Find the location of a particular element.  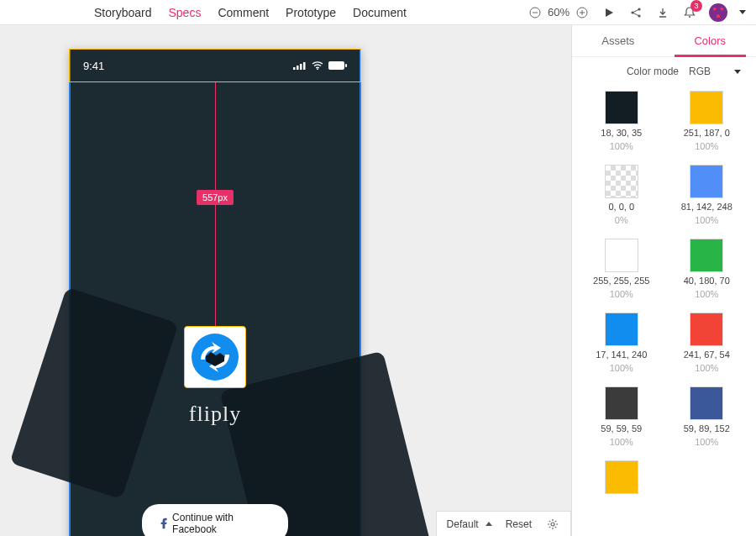

zoom-out-icon is located at coordinates (535, 13).